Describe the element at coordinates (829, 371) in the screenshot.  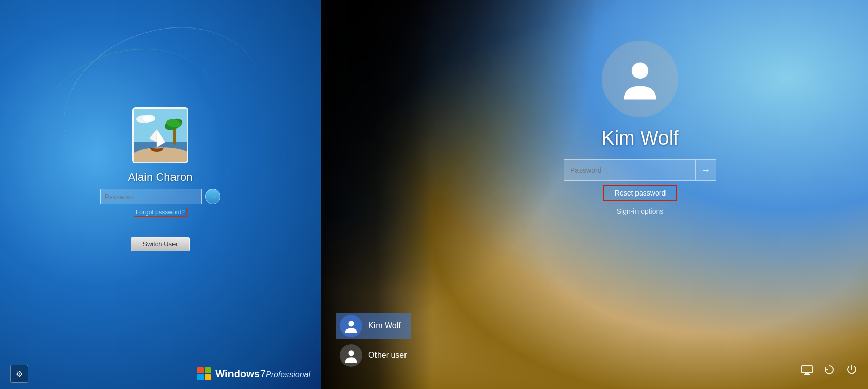
I see `win10-bottom-right-icons` at that location.